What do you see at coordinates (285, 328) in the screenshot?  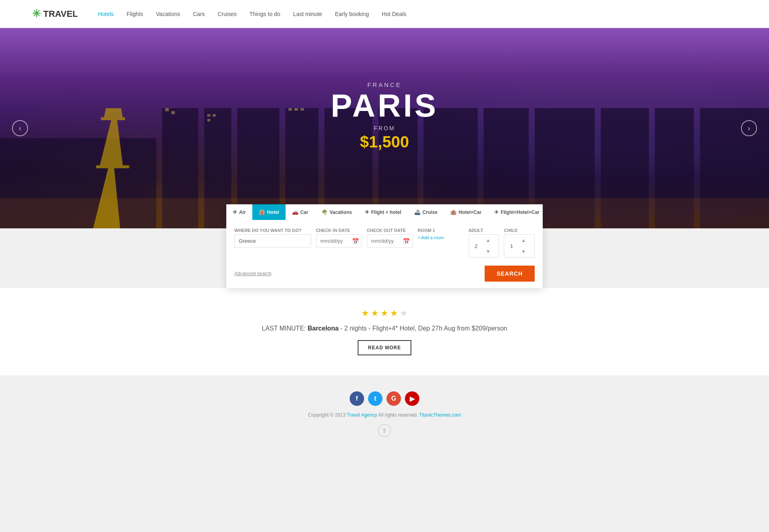 I see `promo-prefix: LAST MINUTE:` at bounding box center [285, 328].